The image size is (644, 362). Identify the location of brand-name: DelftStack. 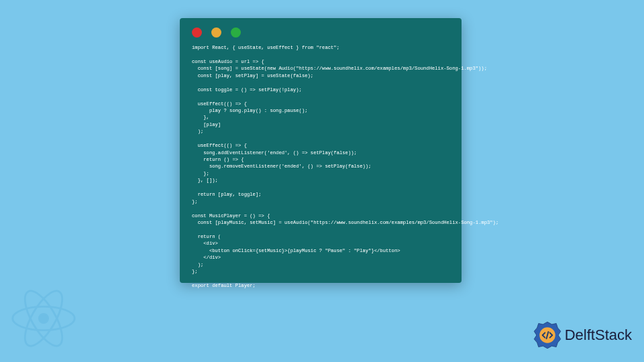
(598, 335).